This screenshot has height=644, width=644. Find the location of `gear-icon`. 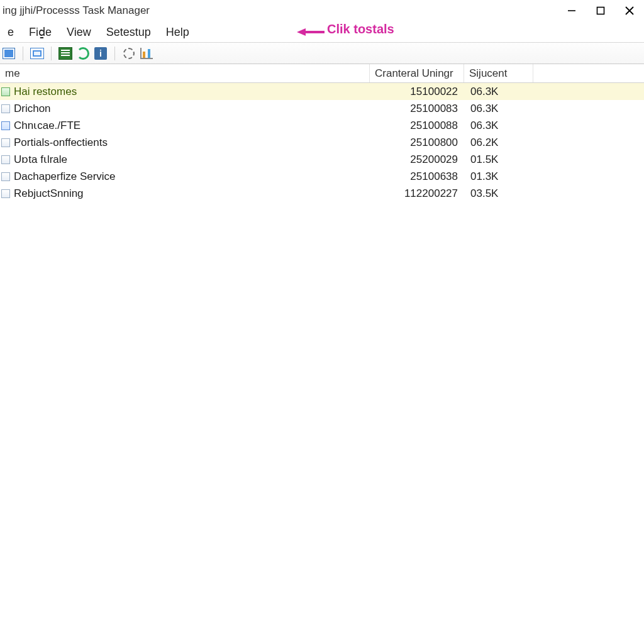

gear-icon is located at coordinates (129, 53).